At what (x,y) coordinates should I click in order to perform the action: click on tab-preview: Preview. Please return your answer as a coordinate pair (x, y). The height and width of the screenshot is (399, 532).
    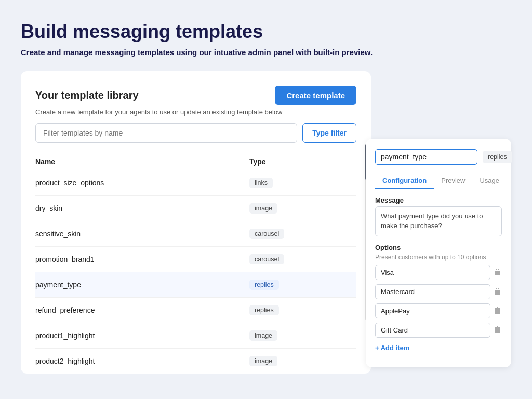
    Looking at the image, I should click on (453, 181).